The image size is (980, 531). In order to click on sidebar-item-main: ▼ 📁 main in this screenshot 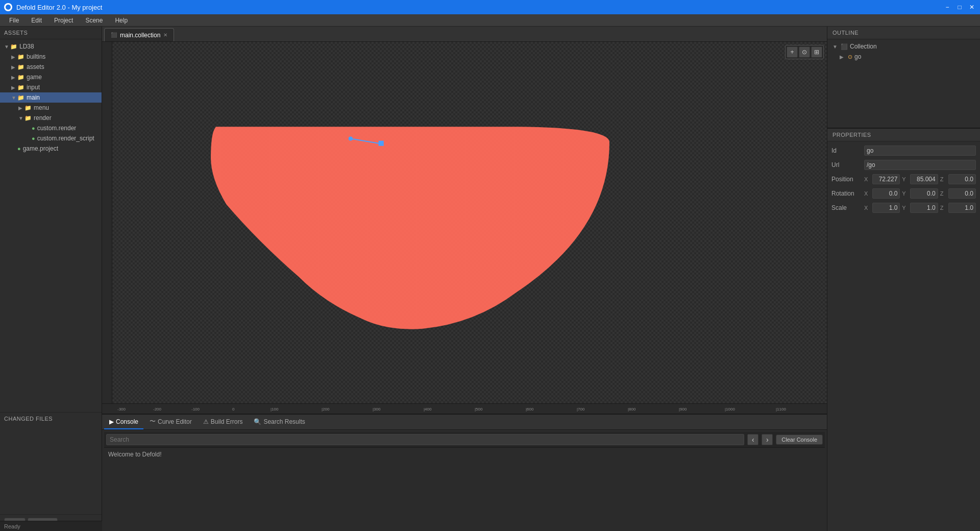, I will do `click(51, 98)`.